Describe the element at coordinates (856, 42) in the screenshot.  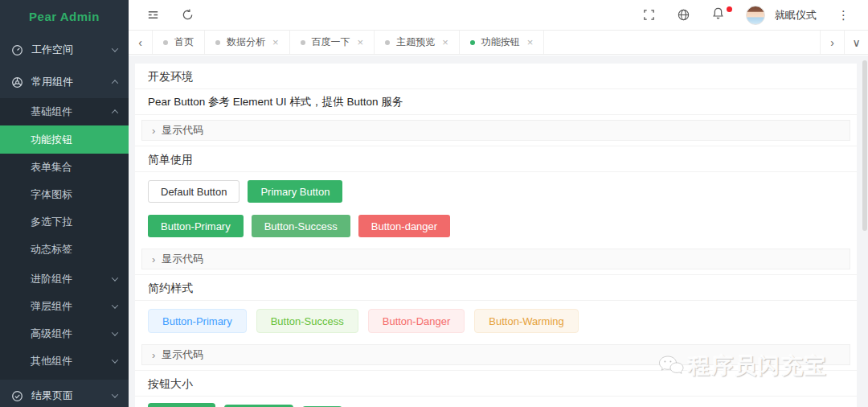
I see `tabs-menu-icon: ∨` at that location.